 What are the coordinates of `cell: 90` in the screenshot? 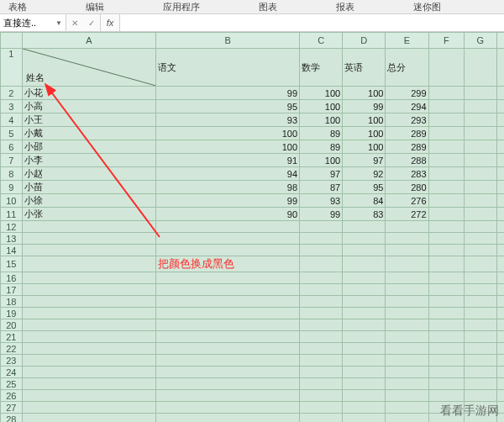 It's located at (228, 214).